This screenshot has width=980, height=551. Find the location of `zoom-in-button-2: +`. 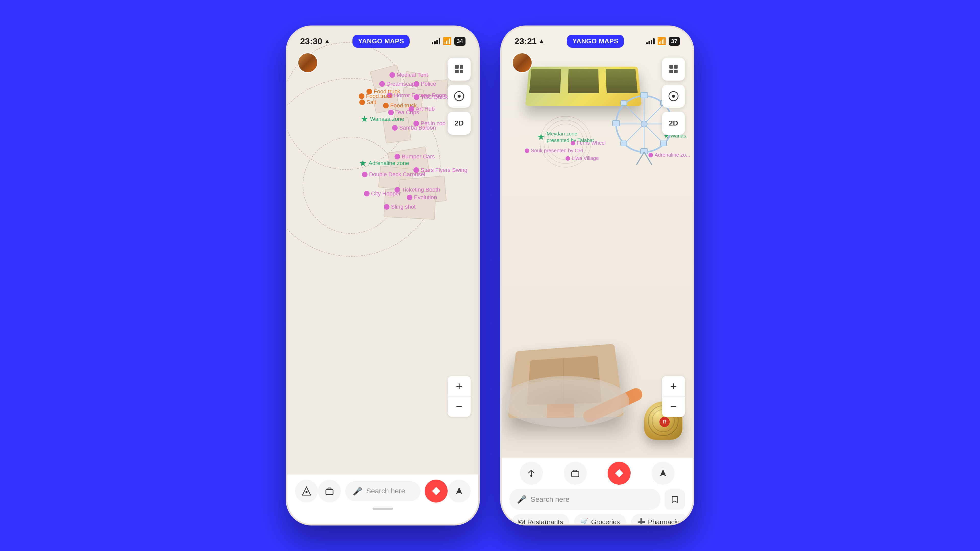

zoom-in-button-2: + is located at coordinates (673, 386).